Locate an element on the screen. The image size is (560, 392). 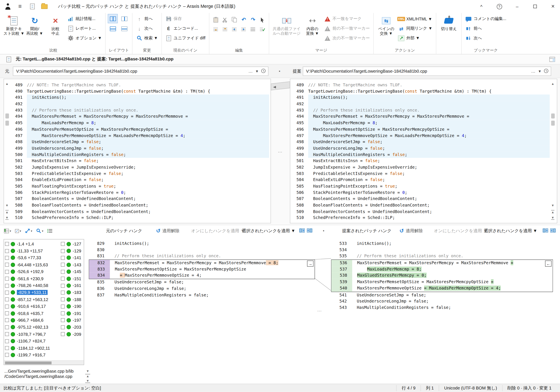
close-button: × is located at coordinates (553, 6).